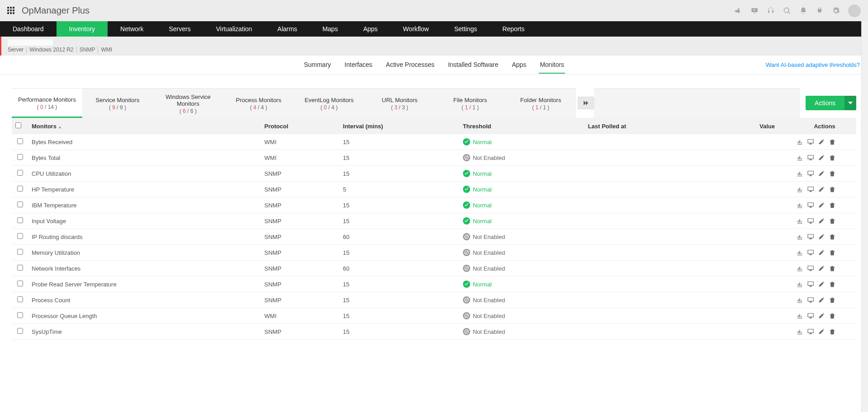  Describe the element at coordinates (514, 29) in the screenshot. I see `nav-reports: Reports` at that location.